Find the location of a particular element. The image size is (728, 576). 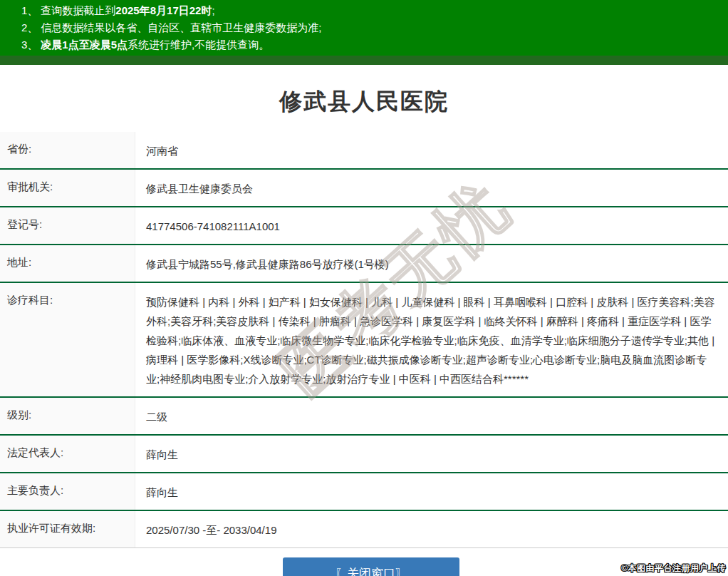

notice-line: 1、查询数据截止到2025年8月17日22时; is located at coordinates (364, 11).